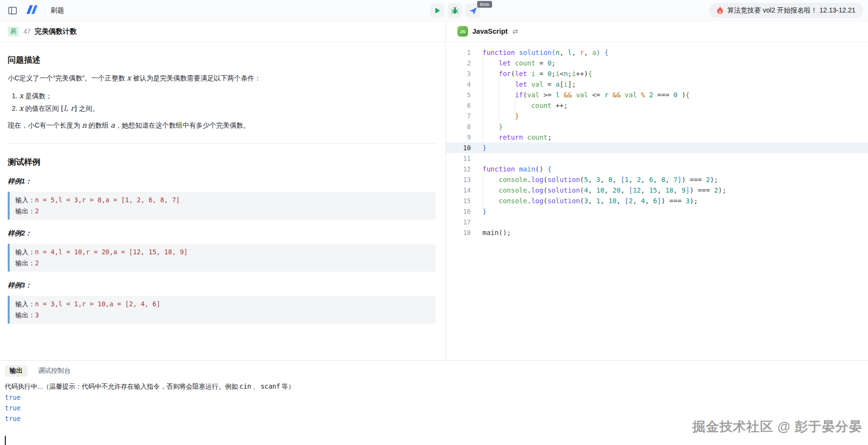 The height and width of the screenshot is (445, 868). I want to click on code-line: 15 console.log(solution(3, 1, 10, [2, 4,…, so click(657, 201).